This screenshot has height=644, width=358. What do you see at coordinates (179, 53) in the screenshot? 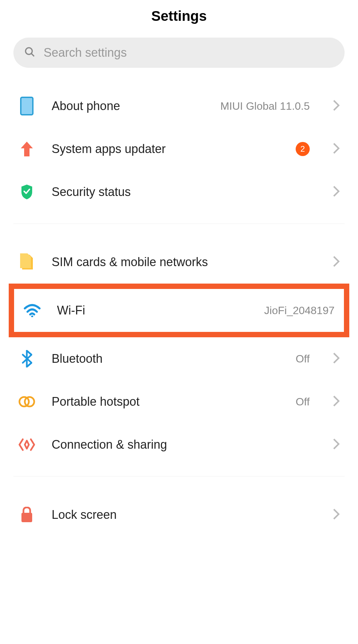
I see `search-bar` at bounding box center [179, 53].